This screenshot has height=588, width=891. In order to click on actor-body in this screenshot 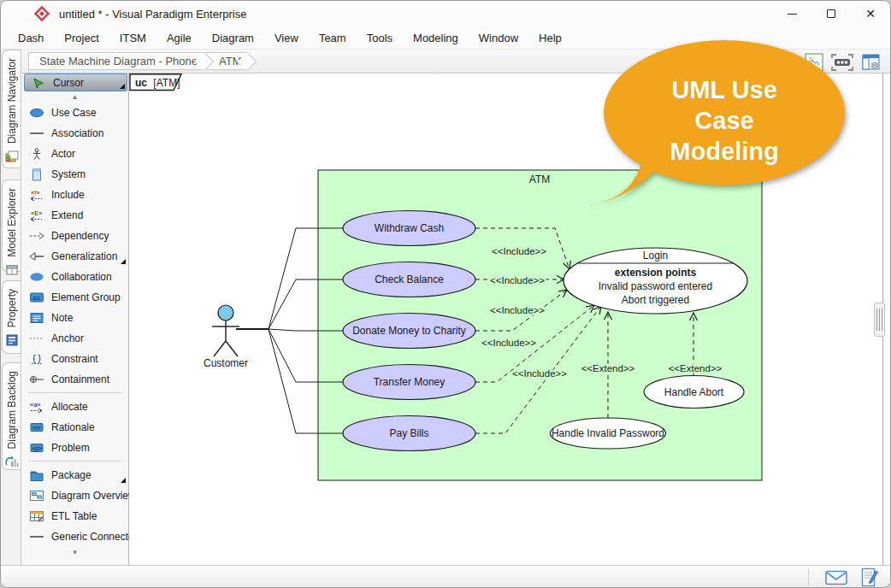, I will do `click(226, 338)`.